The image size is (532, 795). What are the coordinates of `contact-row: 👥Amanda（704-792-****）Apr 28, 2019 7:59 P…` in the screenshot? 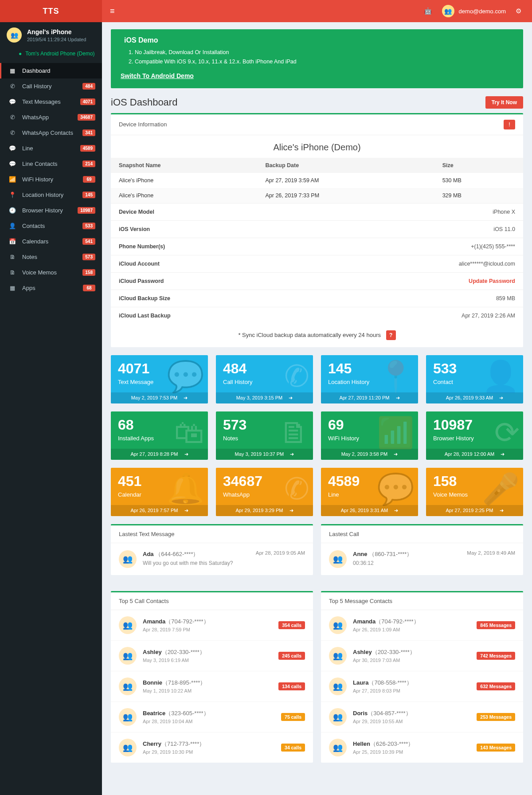 It's located at (212, 625).